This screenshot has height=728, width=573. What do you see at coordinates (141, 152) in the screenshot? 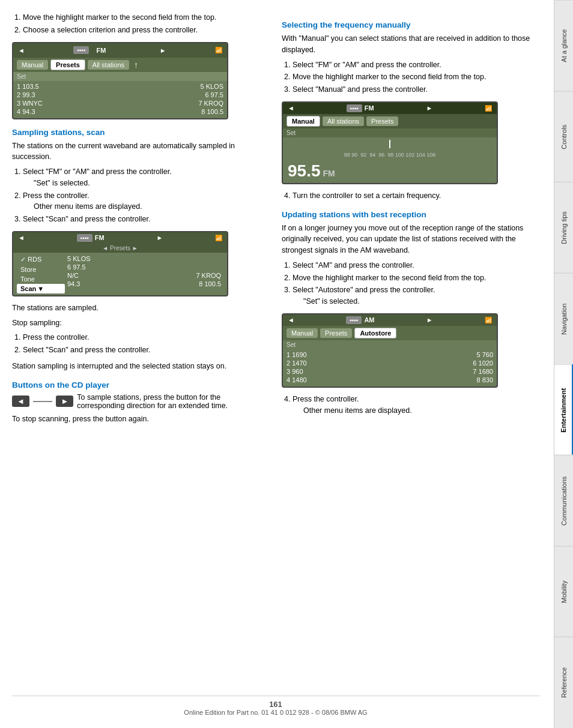
I see `sampling-p: The stations on the current waveband are…` at bounding box center [141, 152].